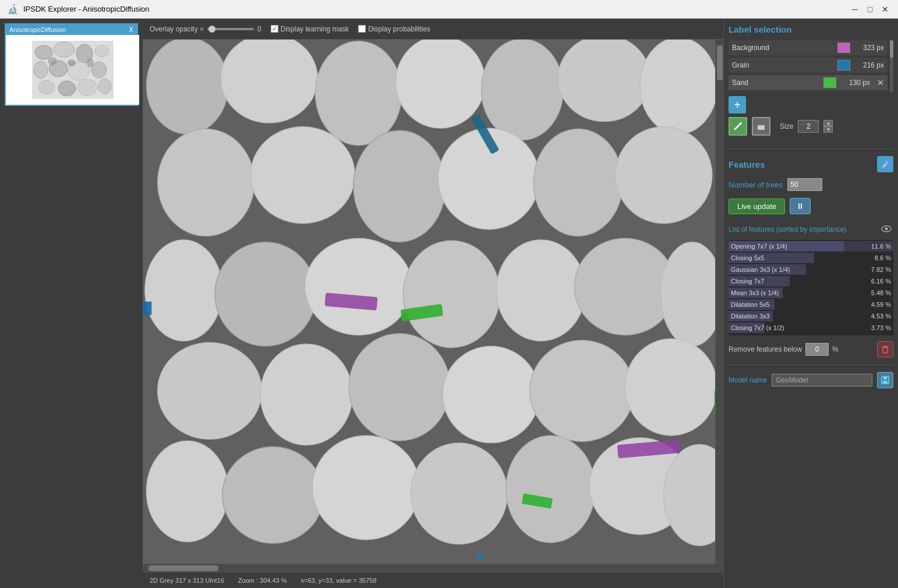 Image resolution: width=898 pixels, height=588 pixels. What do you see at coordinates (805, 185) in the screenshot?
I see `num-trees-input` at bounding box center [805, 185].